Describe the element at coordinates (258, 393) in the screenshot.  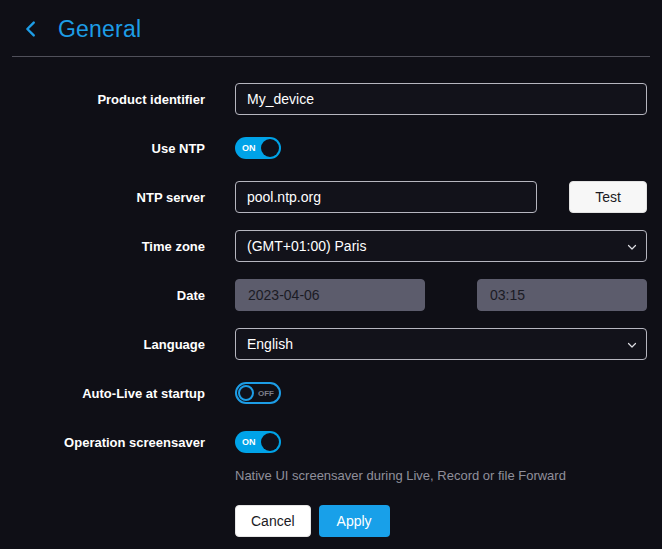
I see `auto-live-toggle: OFF` at that location.